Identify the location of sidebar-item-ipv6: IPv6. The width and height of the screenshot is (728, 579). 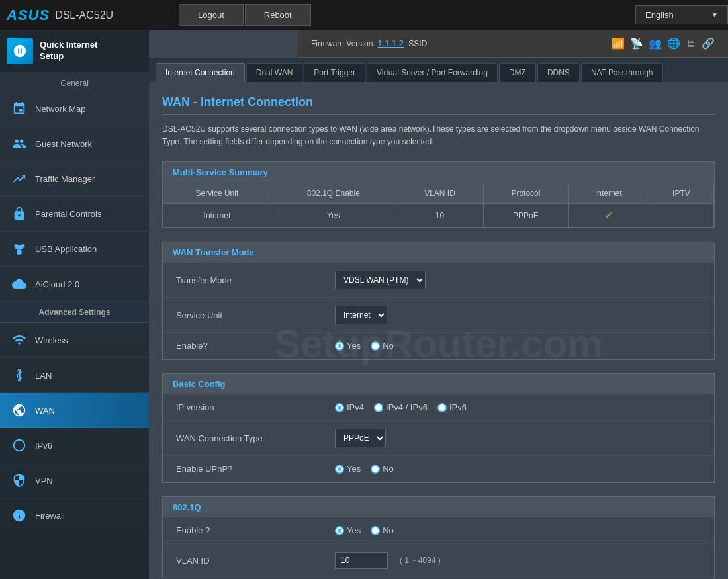
(74, 446).